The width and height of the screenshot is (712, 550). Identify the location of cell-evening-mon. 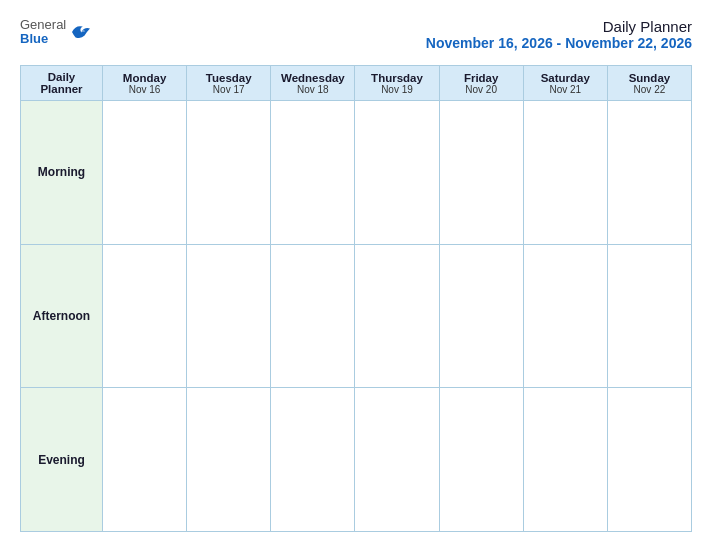
(145, 460).